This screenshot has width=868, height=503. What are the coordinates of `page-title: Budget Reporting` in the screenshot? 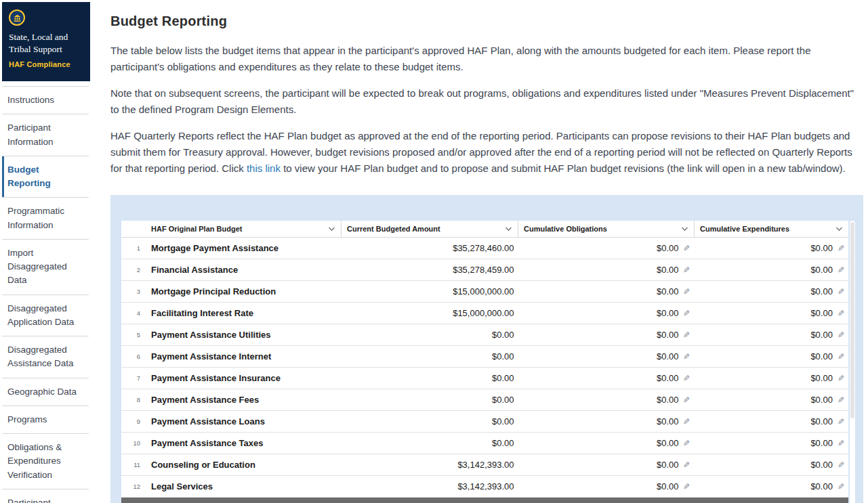 It's located at (487, 22).